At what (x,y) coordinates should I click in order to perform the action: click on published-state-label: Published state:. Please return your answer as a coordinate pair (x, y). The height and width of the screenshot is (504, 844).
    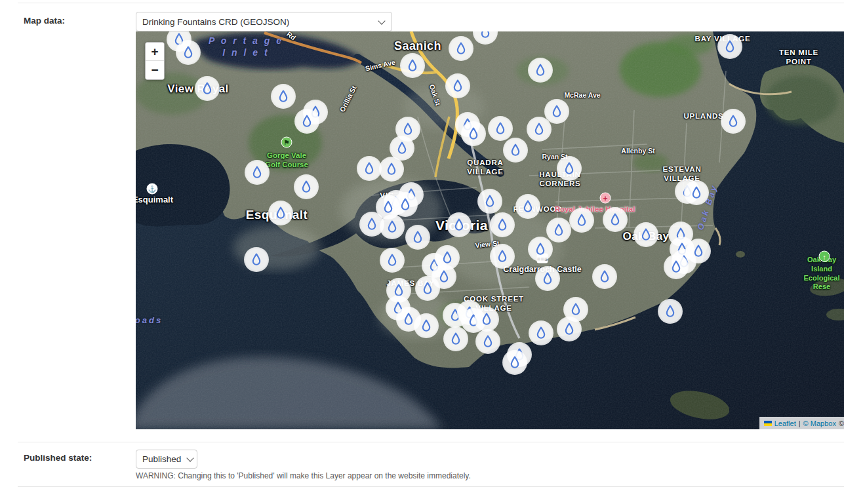
    Looking at the image, I should click on (58, 457).